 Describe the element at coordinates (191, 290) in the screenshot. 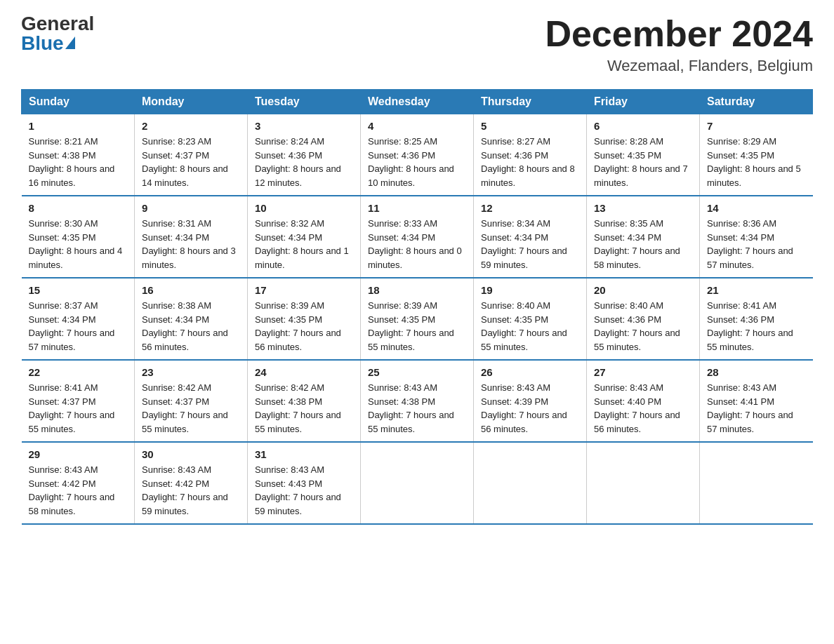

I see `day-number: 16` at that location.